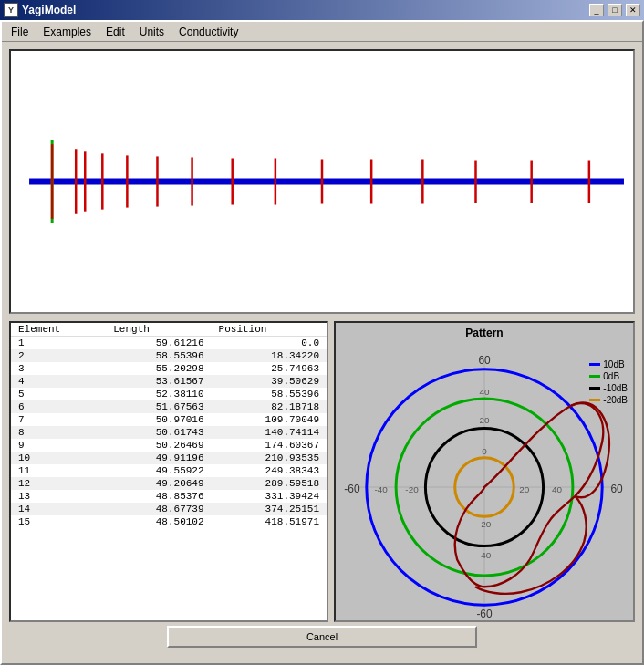 This screenshot has height=665, width=644. What do you see at coordinates (159, 369) in the screenshot?
I see `cell-length: 55.20298` at bounding box center [159, 369].